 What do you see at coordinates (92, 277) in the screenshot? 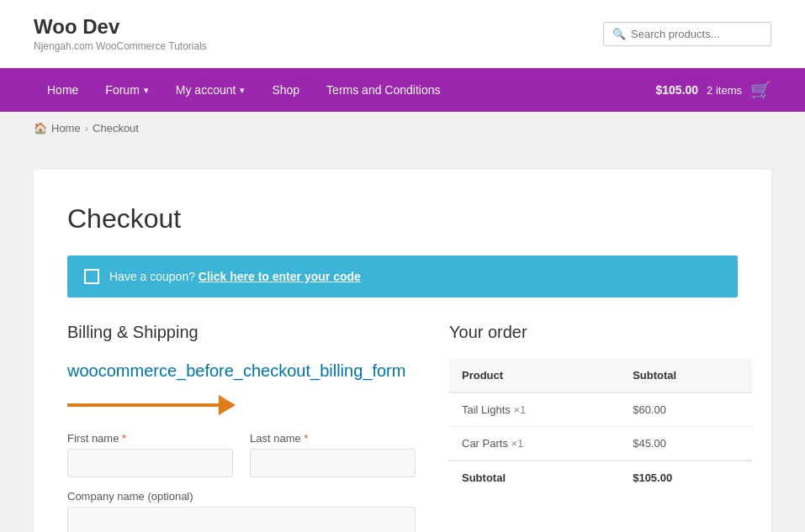
I see `coupon-icon` at bounding box center [92, 277].